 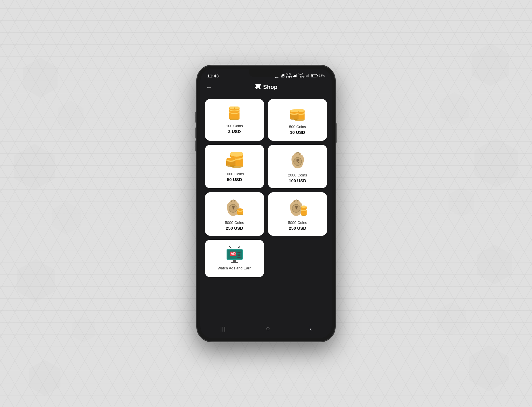 What do you see at coordinates (308, 76) in the screenshot?
I see `signal-icon2` at bounding box center [308, 76].